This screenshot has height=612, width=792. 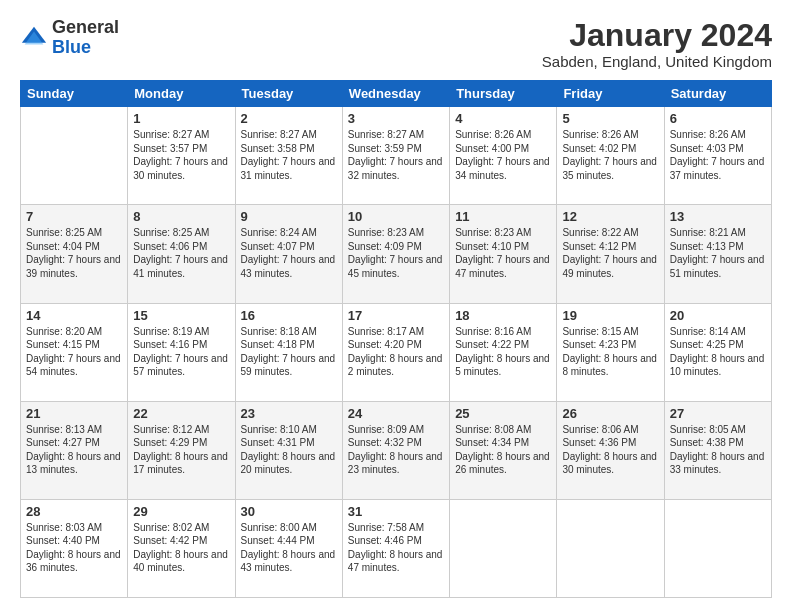 I want to click on day-number: 23, so click(x=289, y=414).